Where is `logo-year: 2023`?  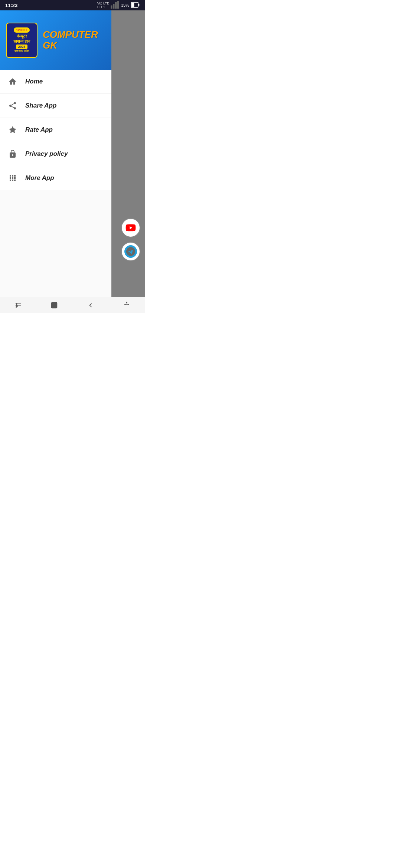 logo-year: 2023 is located at coordinates (22, 47).